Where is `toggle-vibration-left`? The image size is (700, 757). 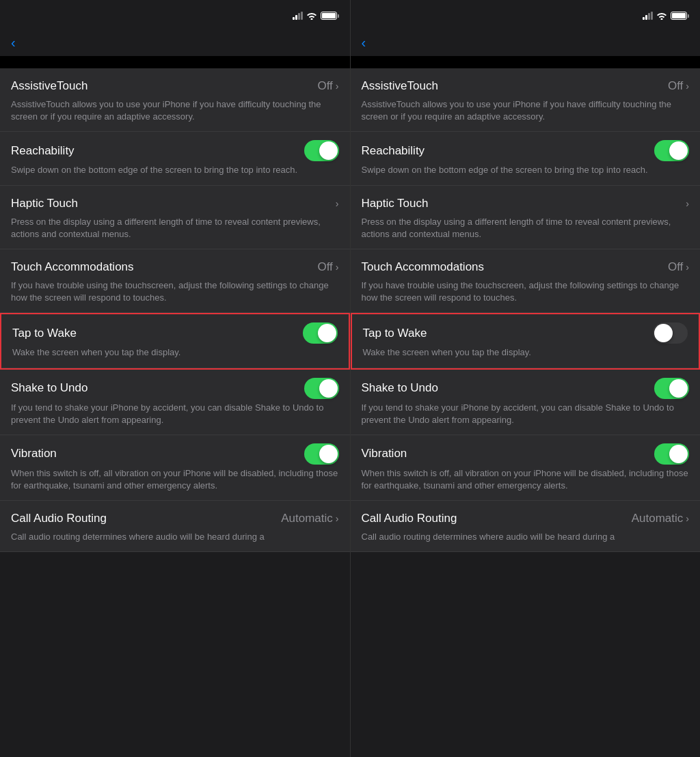 toggle-vibration-left is located at coordinates (321, 454).